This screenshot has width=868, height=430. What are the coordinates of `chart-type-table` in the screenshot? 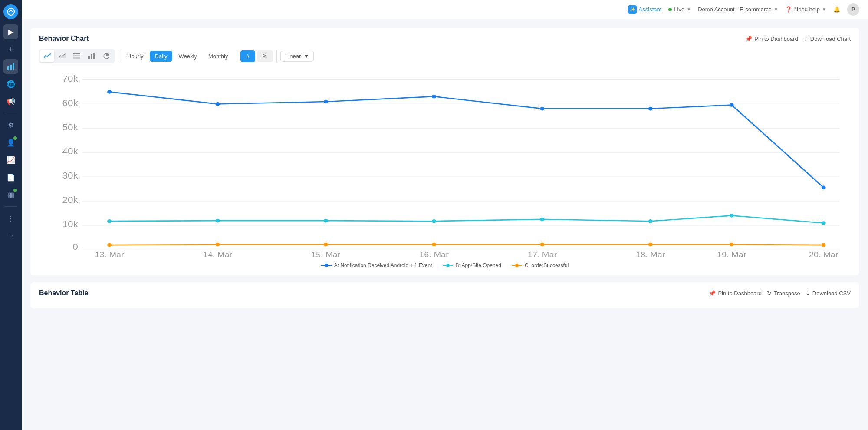 It's located at (77, 56).